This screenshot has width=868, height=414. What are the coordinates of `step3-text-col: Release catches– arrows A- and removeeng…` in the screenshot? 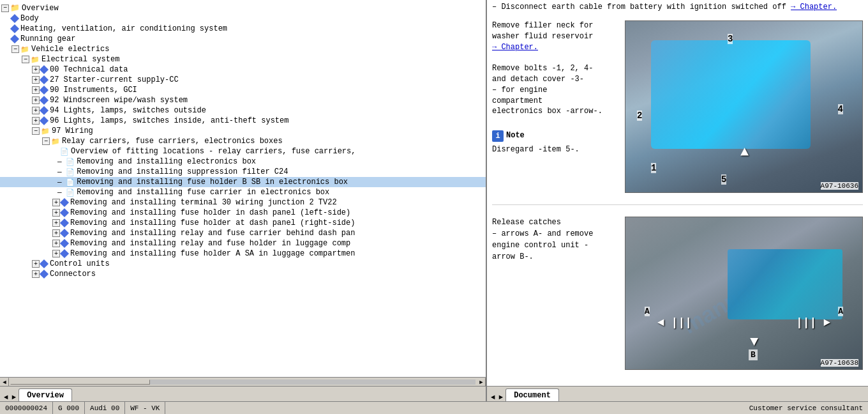 It's located at (556, 293).